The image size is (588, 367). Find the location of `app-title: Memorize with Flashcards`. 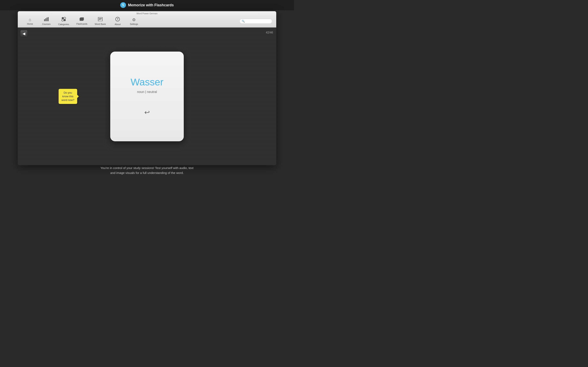

app-title: Memorize with Flashcards is located at coordinates (151, 5).